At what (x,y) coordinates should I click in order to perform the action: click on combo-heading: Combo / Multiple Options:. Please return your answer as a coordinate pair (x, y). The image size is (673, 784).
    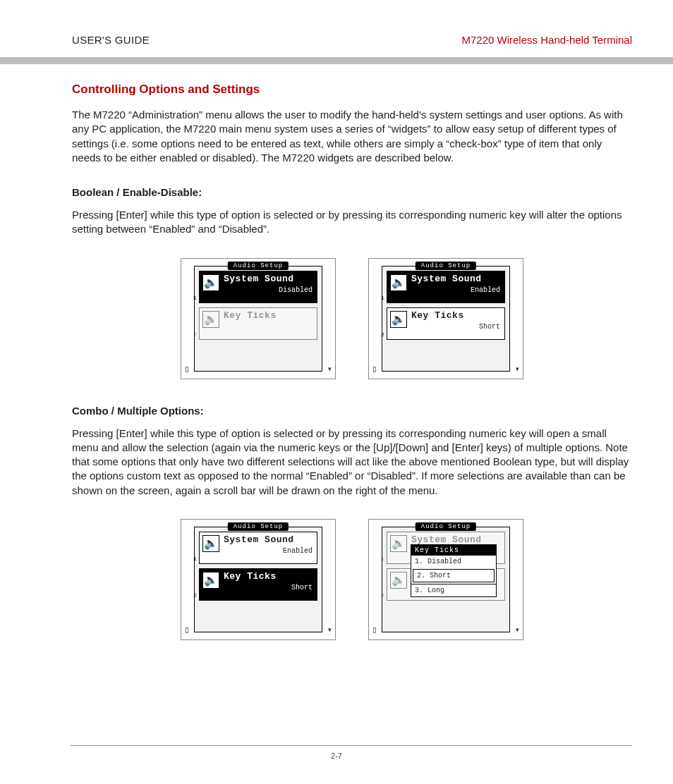
    Looking at the image, I should click on (352, 410).